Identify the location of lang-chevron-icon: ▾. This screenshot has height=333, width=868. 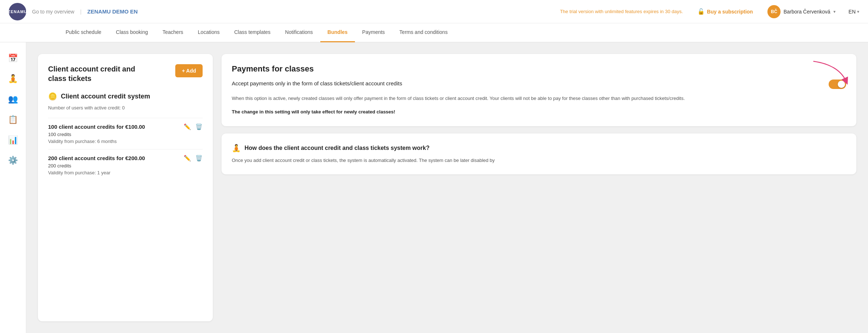
(858, 12).